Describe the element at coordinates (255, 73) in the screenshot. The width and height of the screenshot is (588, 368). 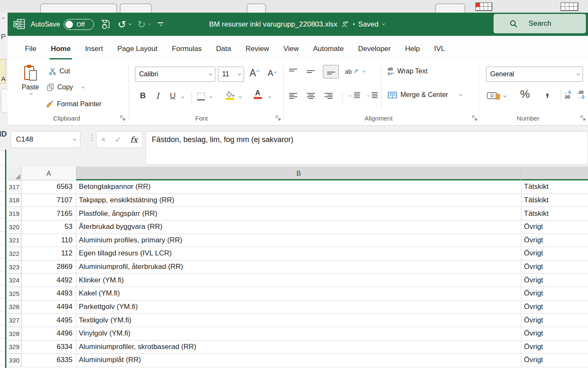
I see `increase-font-size-button: A` at that location.